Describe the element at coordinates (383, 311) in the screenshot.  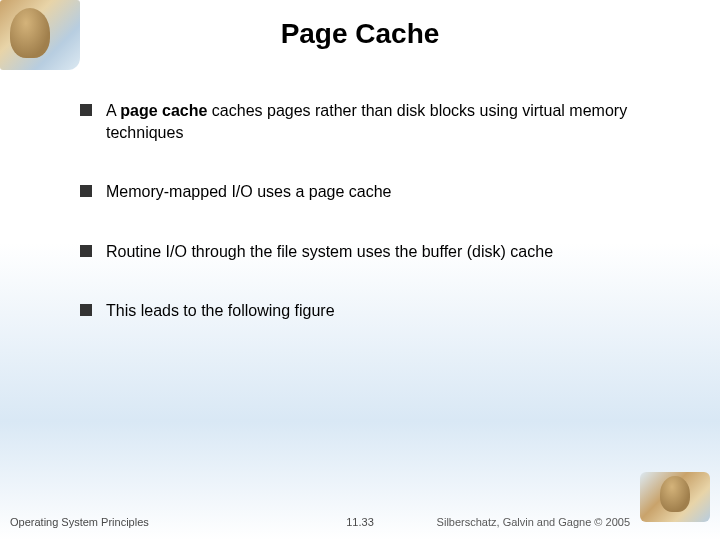
I see `bullet-text: This leads to the following figure` at that location.